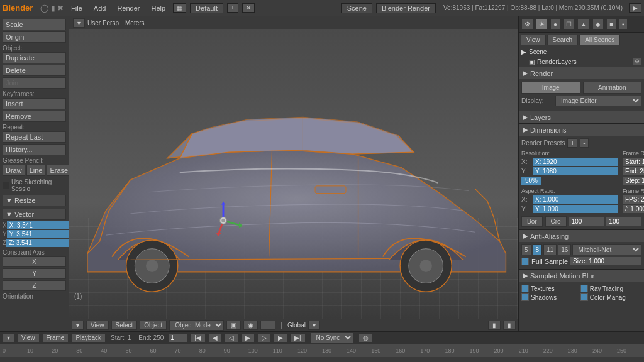 This screenshot has width=644, height=362. I want to click on render-icon: ▶, so click(635, 8).